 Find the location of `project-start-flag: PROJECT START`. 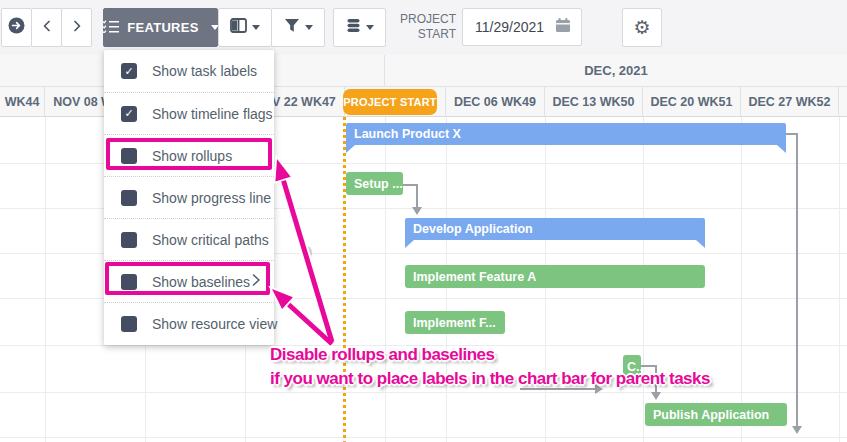

project-start-flag: PROJECT START is located at coordinates (390, 102).